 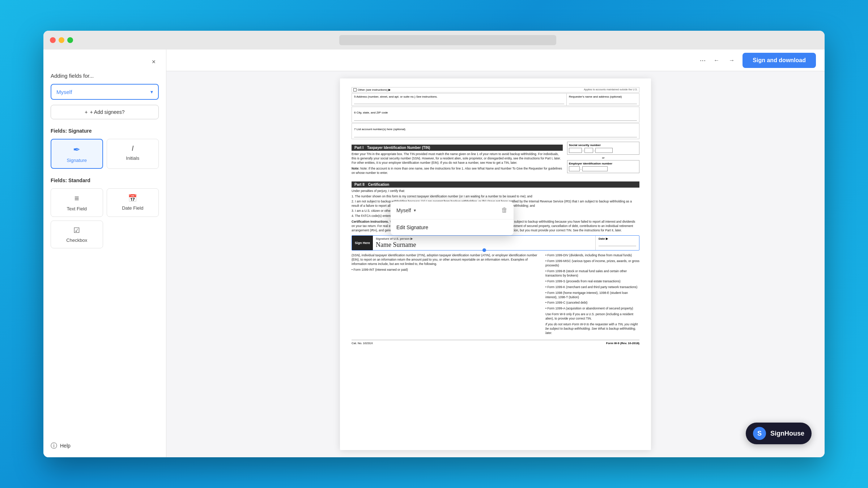 What do you see at coordinates (359, 147) in the screenshot?
I see `part1-label: Part I` at bounding box center [359, 147].